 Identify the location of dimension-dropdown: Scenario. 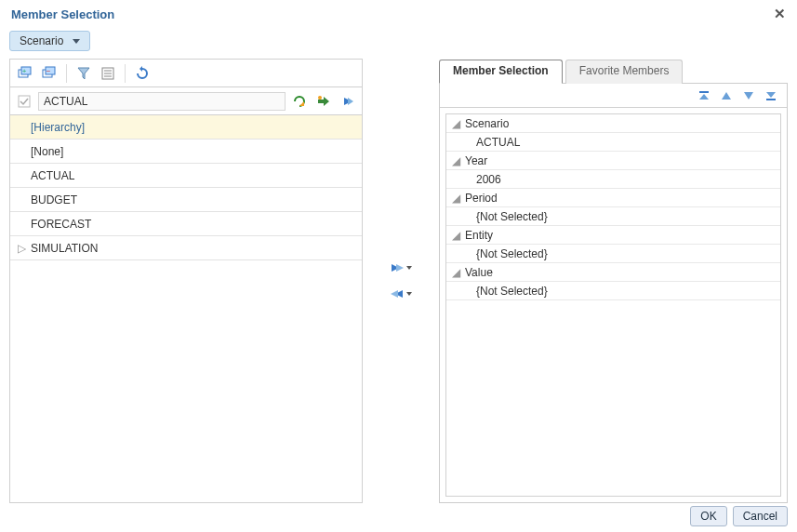
(50, 41).